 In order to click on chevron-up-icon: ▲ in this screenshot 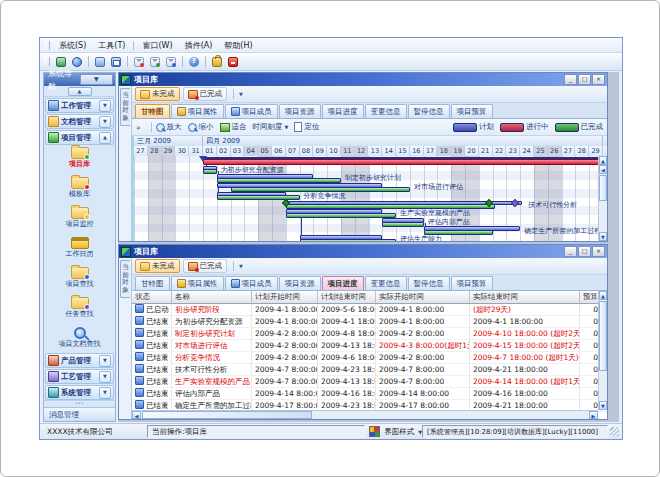, I will do `click(105, 138)`.